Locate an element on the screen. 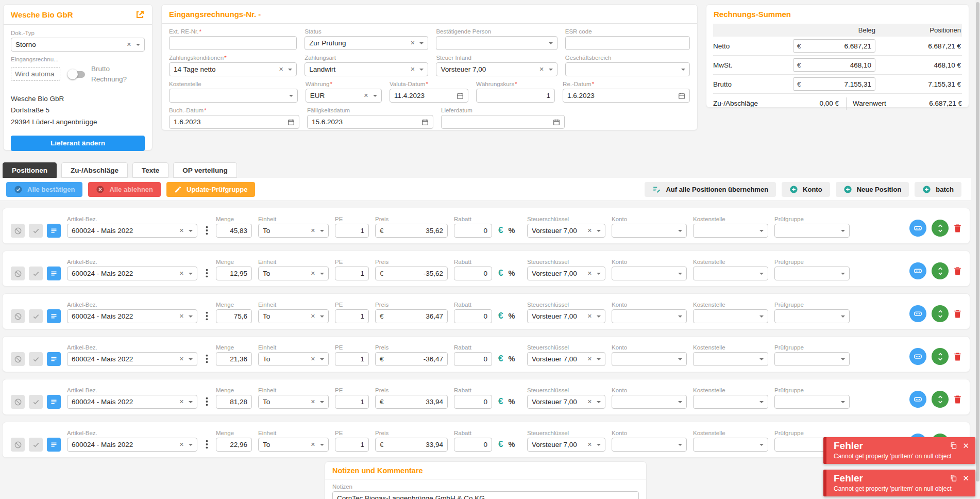  vertical-scrollbar is located at coordinates (978, 250).